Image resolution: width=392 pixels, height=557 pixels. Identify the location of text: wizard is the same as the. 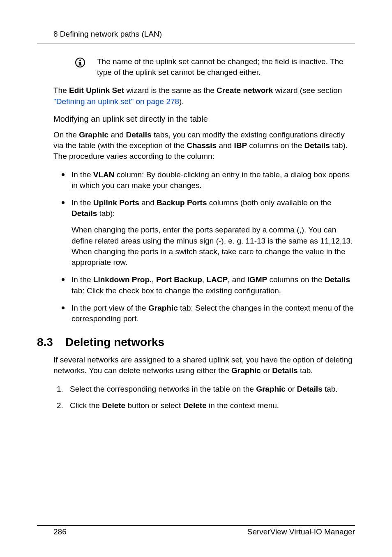
(170, 91).